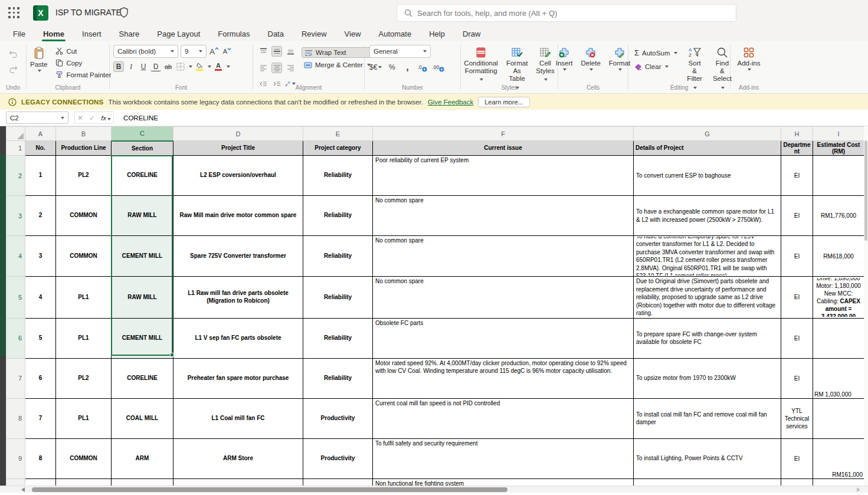 The height and width of the screenshot is (495, 868). What do you see at coordinates (839, 256) in the screenshot?
I see `cell: RM618,000` at bounding box center [839, 256].